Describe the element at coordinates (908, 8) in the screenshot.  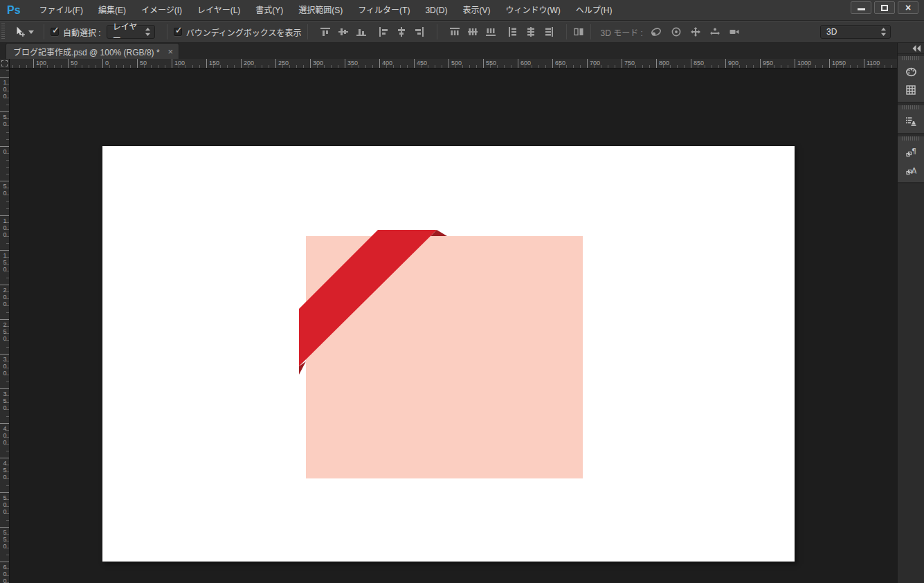
I see `close-icon: ×` at that location.